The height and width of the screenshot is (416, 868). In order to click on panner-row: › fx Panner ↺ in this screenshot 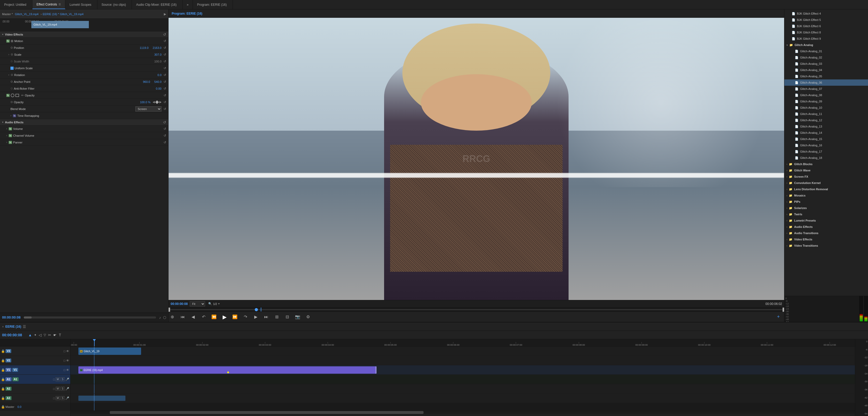, I will do `click(84, 142)`.